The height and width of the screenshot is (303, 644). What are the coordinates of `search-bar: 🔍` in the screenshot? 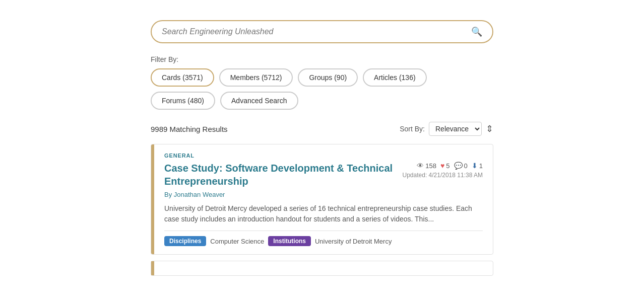 It's located at (322, 32).